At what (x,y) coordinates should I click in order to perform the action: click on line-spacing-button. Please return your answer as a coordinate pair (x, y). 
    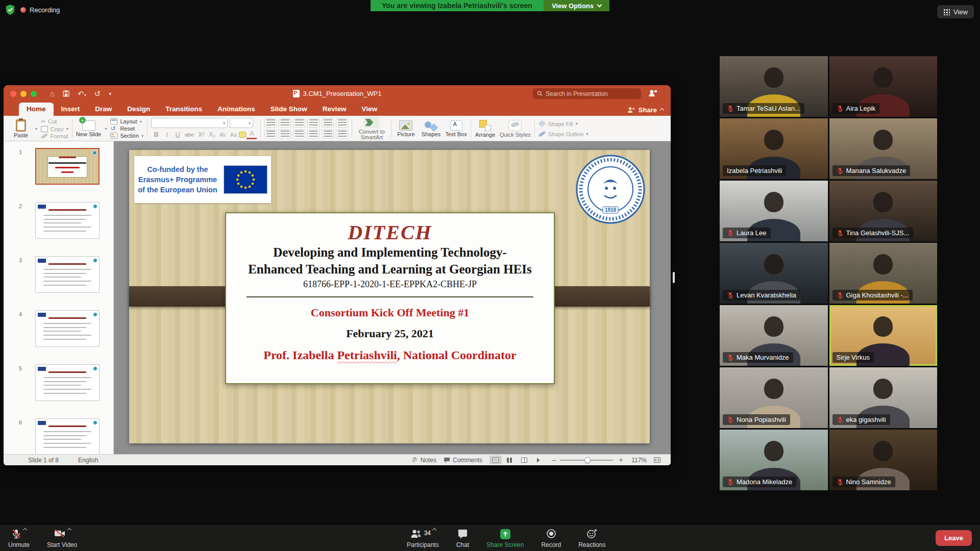
    Looking at the image, I should click on (328, 123).